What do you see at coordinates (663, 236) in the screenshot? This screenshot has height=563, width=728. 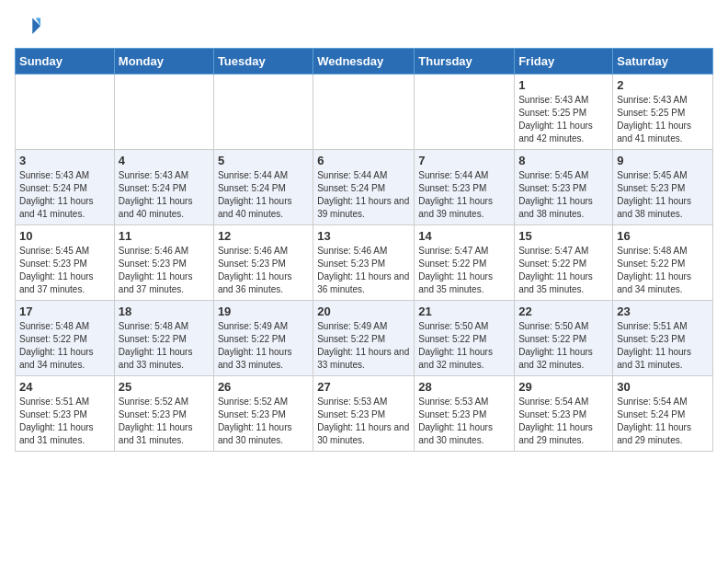 I see `day-number: 16` at bounding box center [663, 236].